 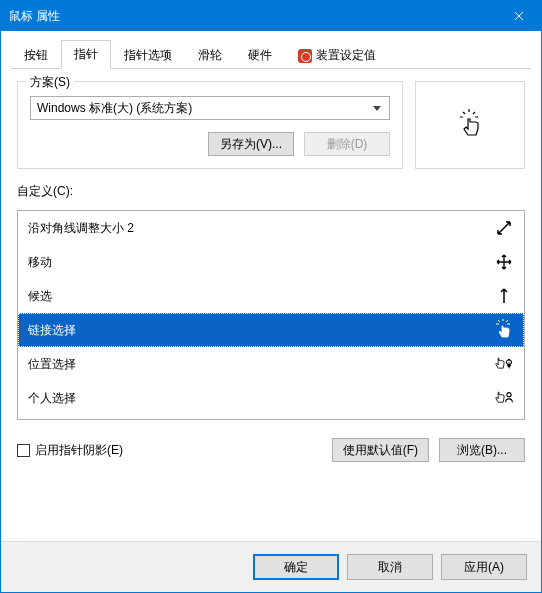 What do you see at coordinates (380, 450) in the screenshot?
I see `button-label: 使用默认值(F)` at bounding box center [380, 450].